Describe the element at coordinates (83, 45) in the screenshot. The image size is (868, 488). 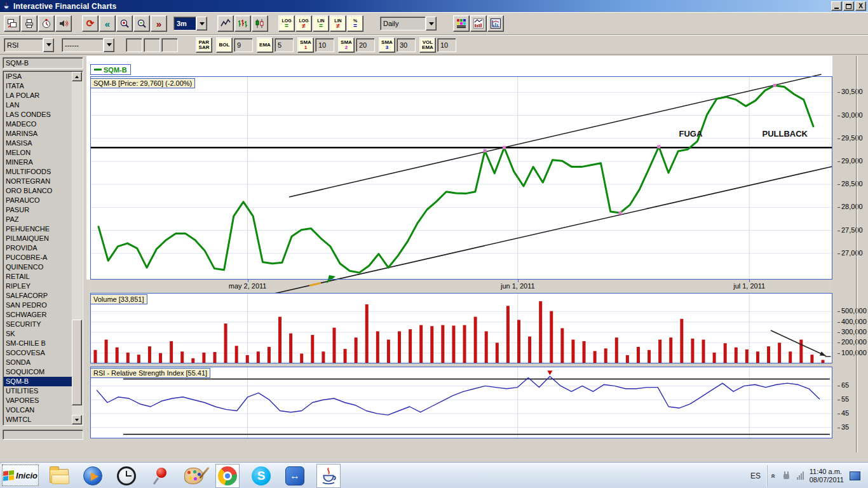
I see `compare-value: ------` at that location.